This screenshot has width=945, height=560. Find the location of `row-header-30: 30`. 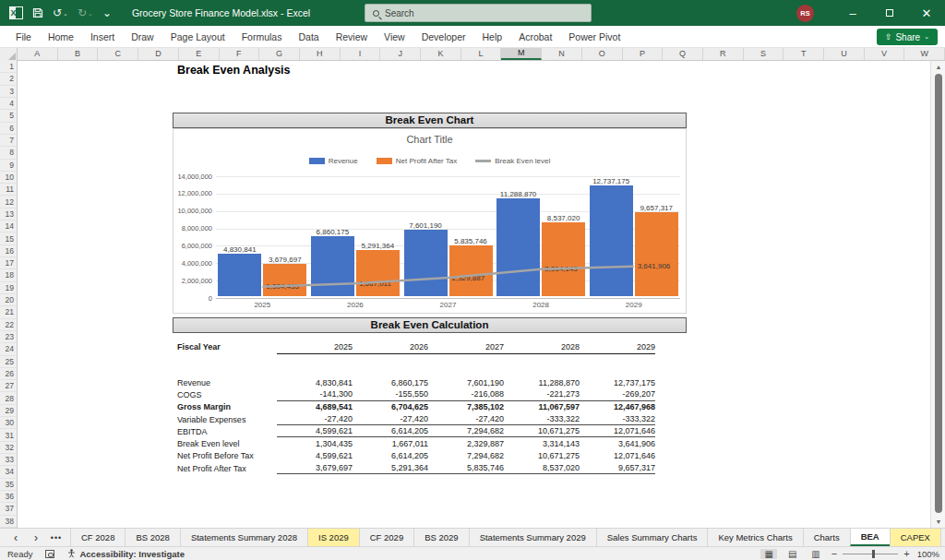

row-header-30: 30 is located at coordinates (8, 423).